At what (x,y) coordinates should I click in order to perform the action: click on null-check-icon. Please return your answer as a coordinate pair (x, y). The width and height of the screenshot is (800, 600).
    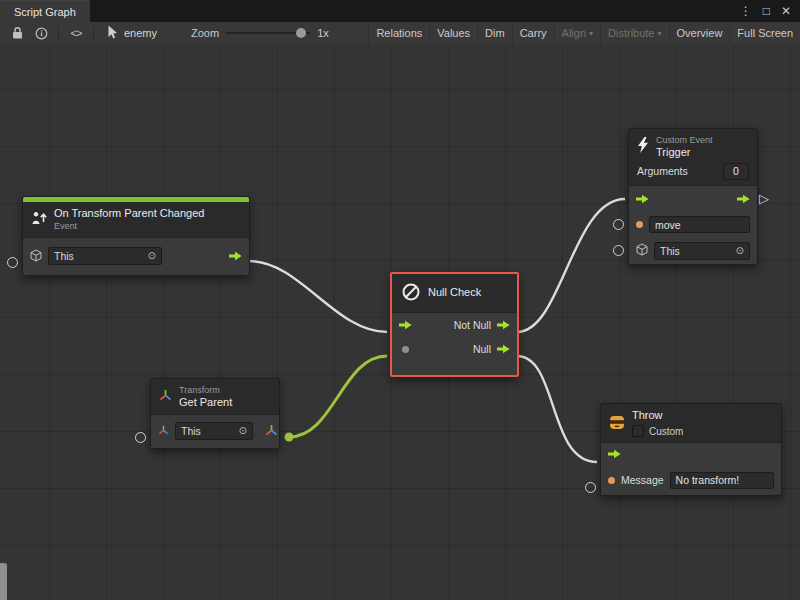
    Looking at the image, I should click on (411, 293).